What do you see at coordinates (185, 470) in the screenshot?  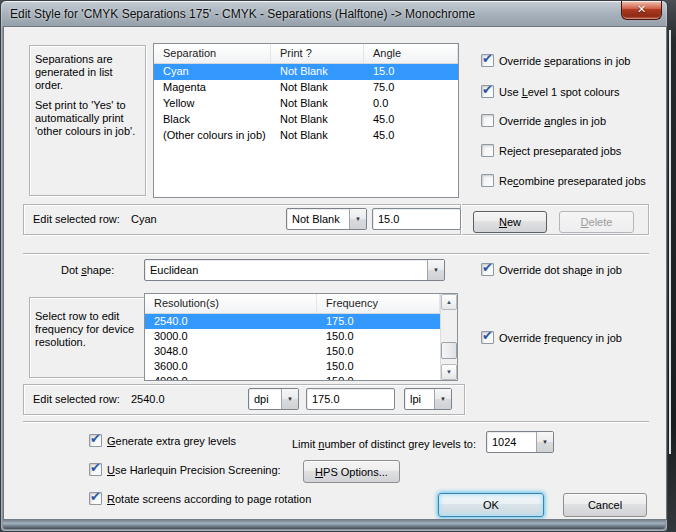 I see `checkbox-use-hps: Use Harlequin Precision Screening:` at bounding box center [185, 470].